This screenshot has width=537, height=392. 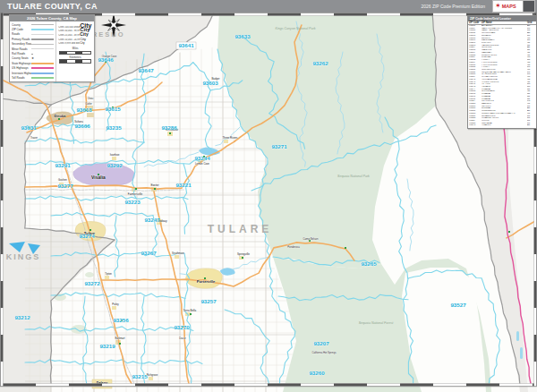 I want to click on park-label: Sequoia National Park, so click(x=354, y=176).